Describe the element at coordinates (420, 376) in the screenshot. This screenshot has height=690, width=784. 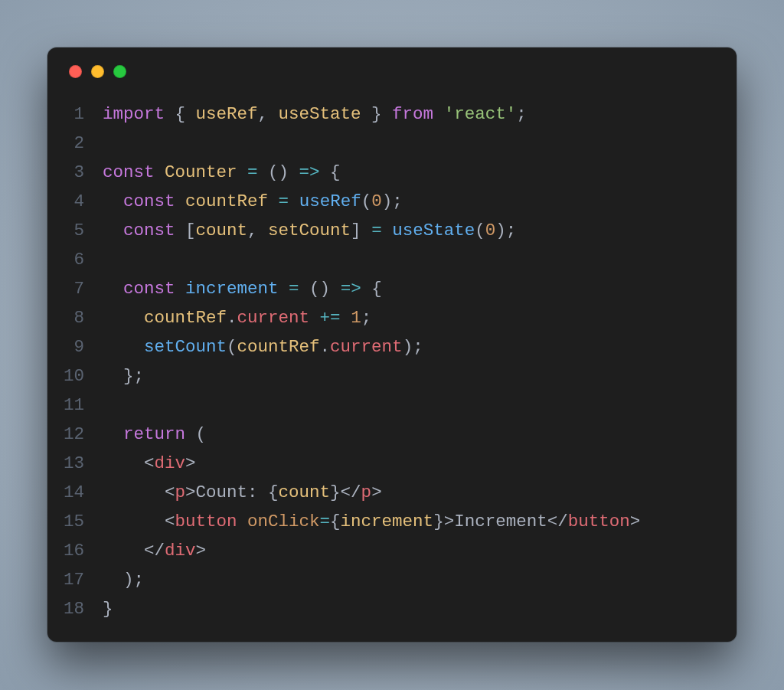
I see `code-content: };` at that location.